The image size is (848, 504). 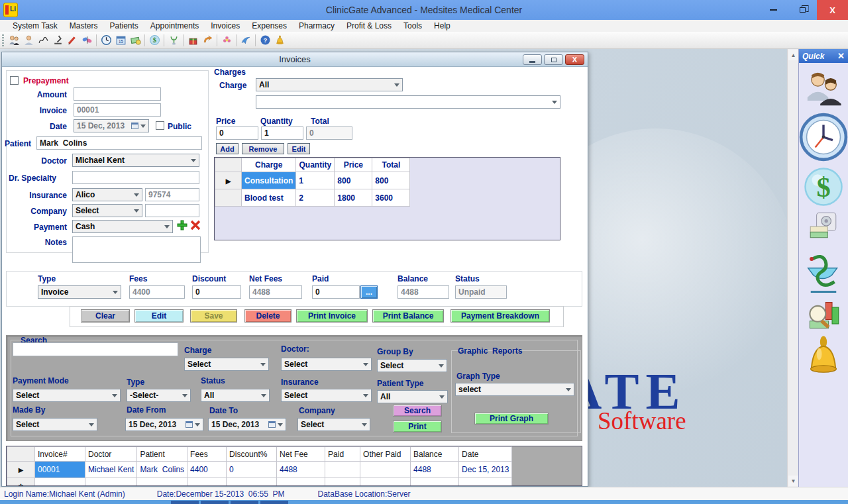 I want to click on invoices-maximize-button, so click(x=554, y=60).